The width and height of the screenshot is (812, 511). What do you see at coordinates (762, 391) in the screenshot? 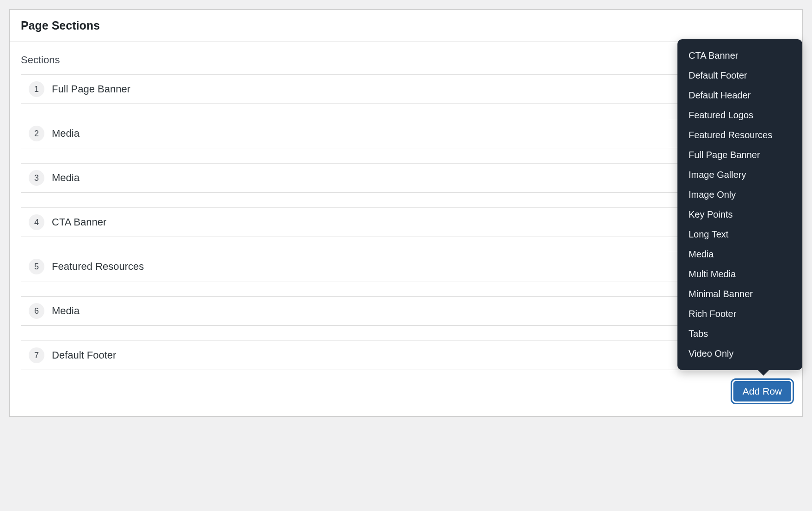
I see `add-row-button: Add Row` at bounding box center [762, 391].